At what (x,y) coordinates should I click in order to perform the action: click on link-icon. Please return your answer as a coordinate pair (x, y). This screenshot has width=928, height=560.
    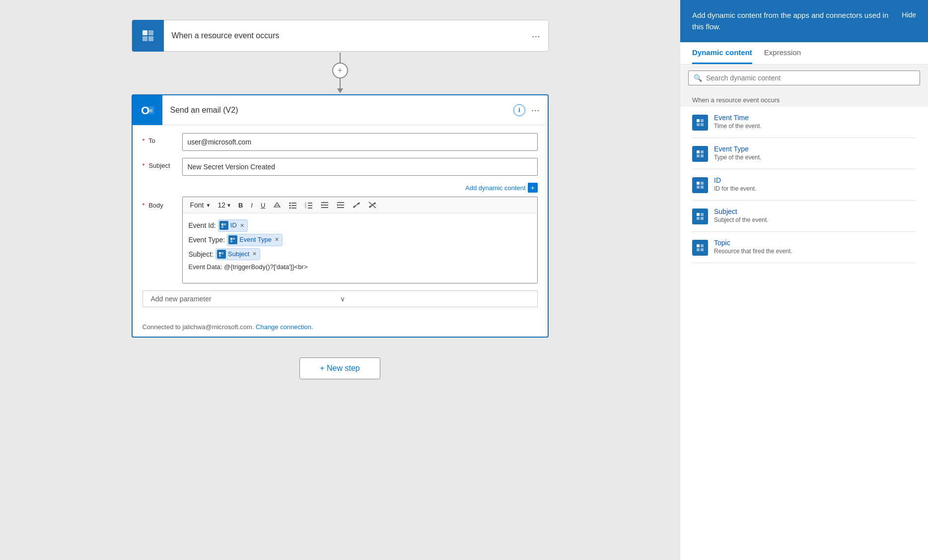
    Looking at the image, I should click on (357, 205).